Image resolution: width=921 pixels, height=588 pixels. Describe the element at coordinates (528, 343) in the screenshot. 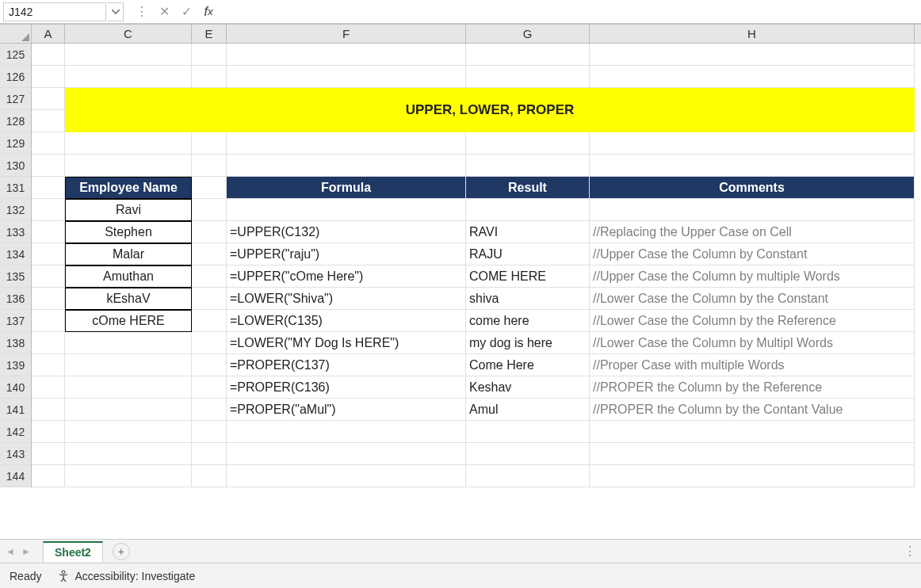

I see `result-cell: my dog is here` at that location.